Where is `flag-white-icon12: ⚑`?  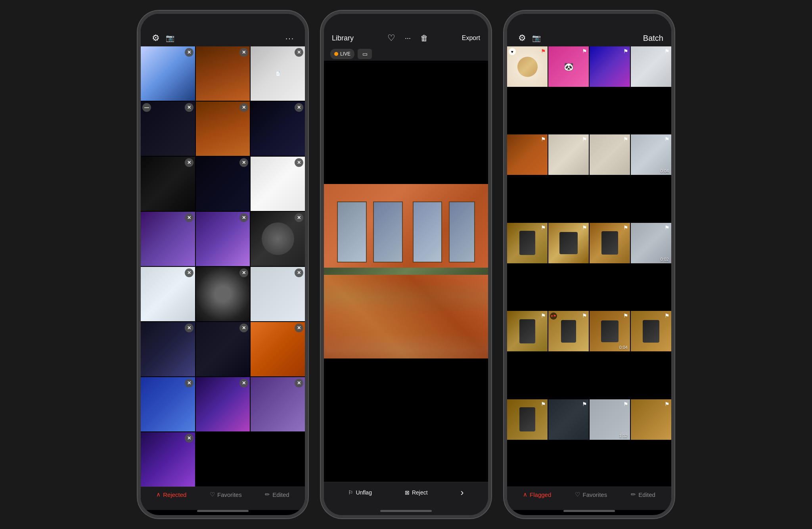 flag-white-icon12: ⚑ is located at coordinates (543, 316).